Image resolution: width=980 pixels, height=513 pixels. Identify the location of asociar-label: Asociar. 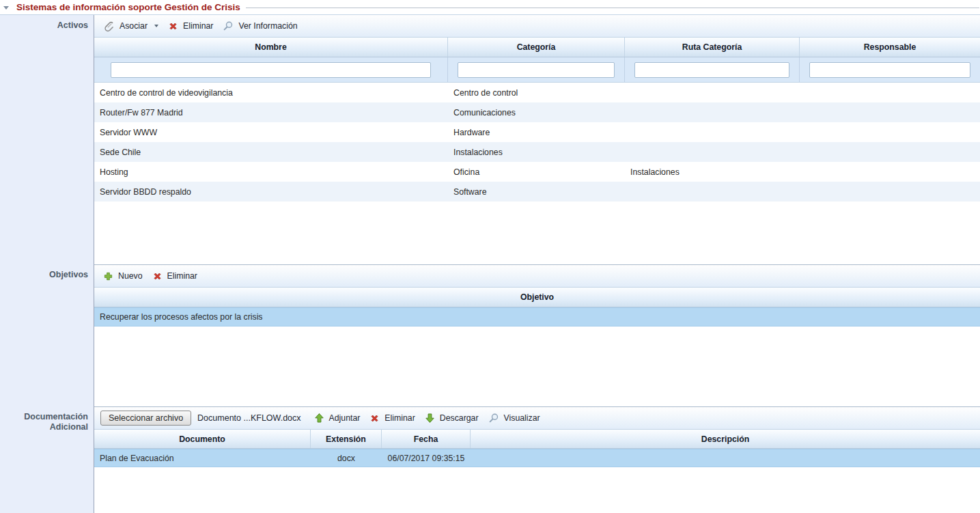
(134, 26).